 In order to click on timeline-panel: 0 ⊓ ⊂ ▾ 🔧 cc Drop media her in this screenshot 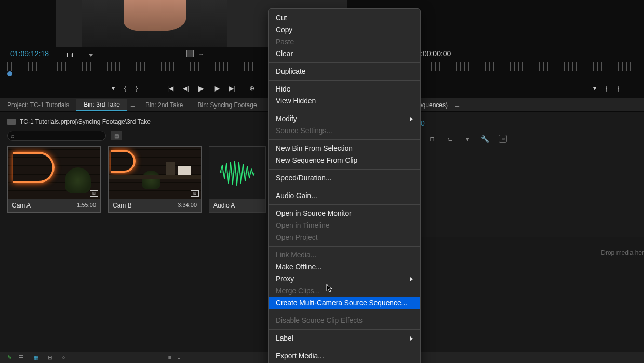, I will do `click(531, 174)`.